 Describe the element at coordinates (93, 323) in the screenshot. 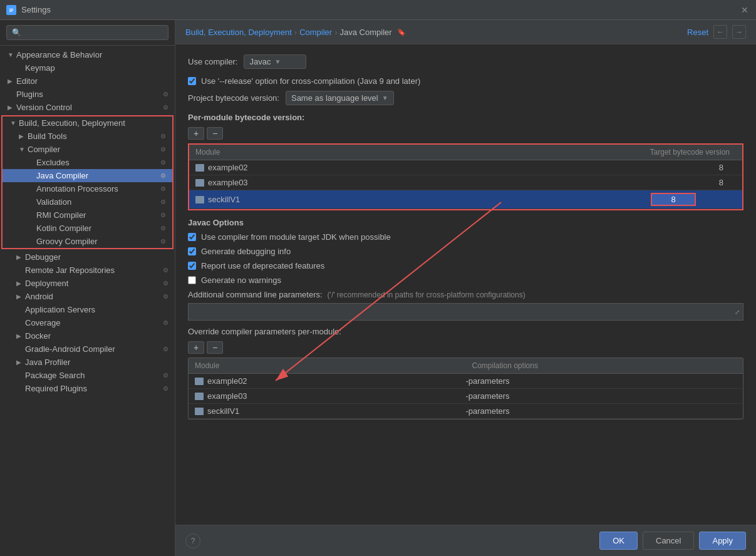

I see `sidebar-item-label: Coverage` at that location.